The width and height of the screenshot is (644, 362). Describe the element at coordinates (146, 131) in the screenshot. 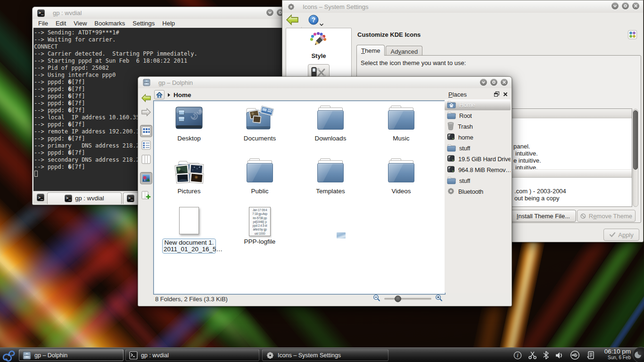

I see `icons-view-button` at that location.